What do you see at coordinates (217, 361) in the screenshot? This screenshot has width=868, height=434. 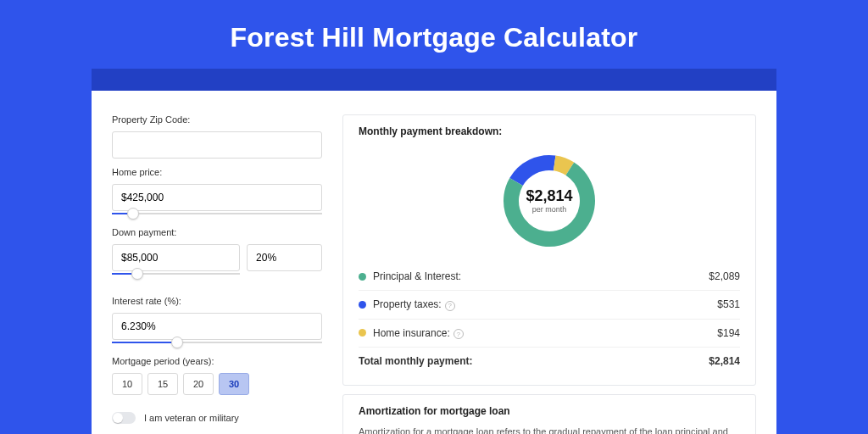 I see `period-label: Mortgage period (years):` at bounding box center [217, 361].